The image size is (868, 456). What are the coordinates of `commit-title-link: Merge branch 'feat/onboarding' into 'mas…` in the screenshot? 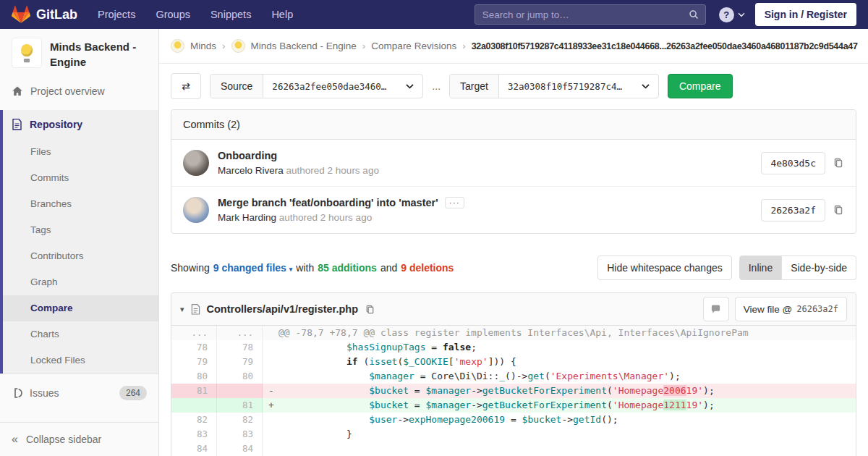 It's located at (328, 203).